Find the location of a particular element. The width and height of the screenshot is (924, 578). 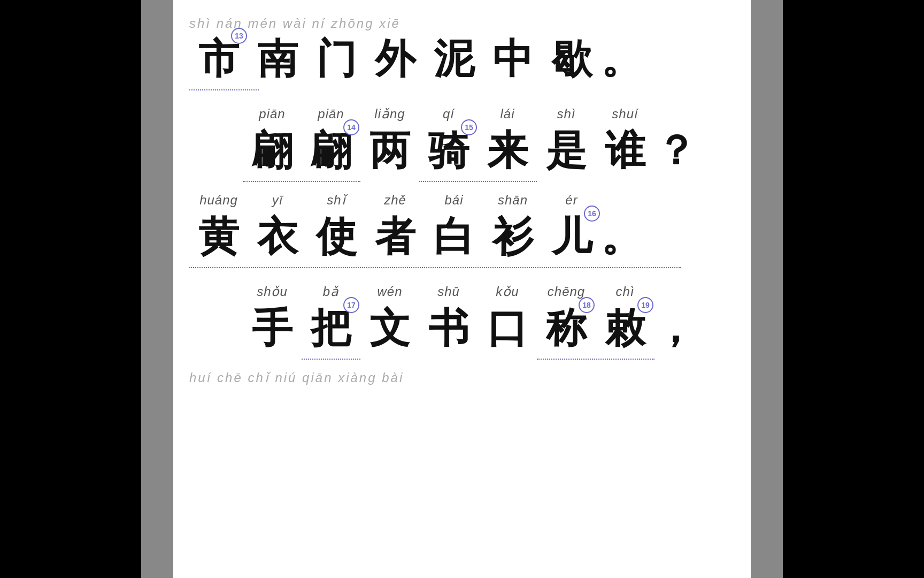

char-zhe: 者 is located at coordinates (395, 238).